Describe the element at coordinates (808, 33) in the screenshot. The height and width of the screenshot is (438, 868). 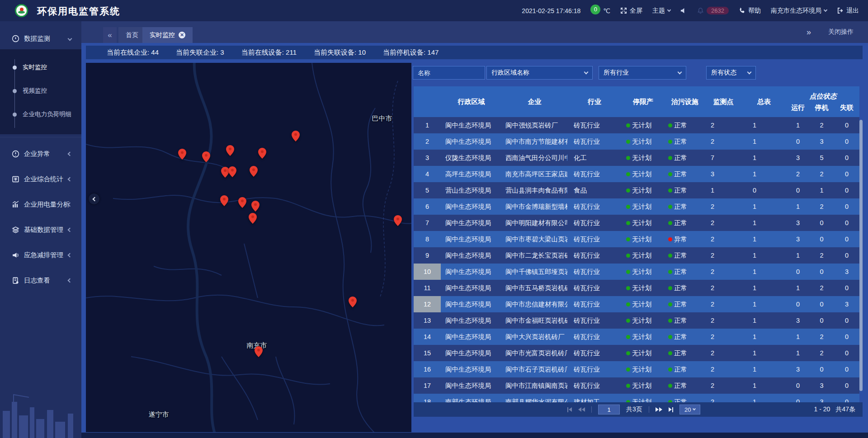
I see `tabs-scroll-right-button: »` at that location.